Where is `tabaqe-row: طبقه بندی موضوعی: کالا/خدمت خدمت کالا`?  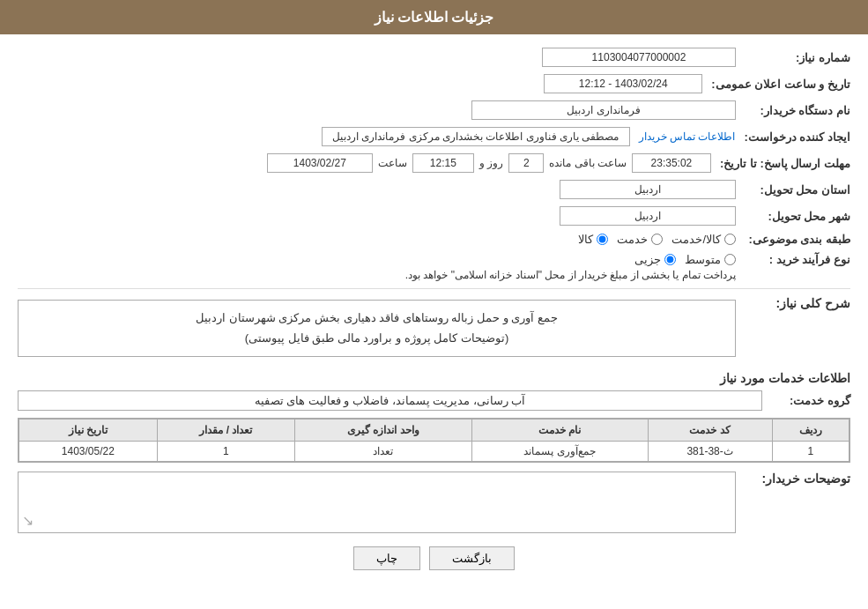
tabaqe-row: طبقه بندی موضوعی: کالا/خدمت خدمت کالا is located at coordinates (434, 240).